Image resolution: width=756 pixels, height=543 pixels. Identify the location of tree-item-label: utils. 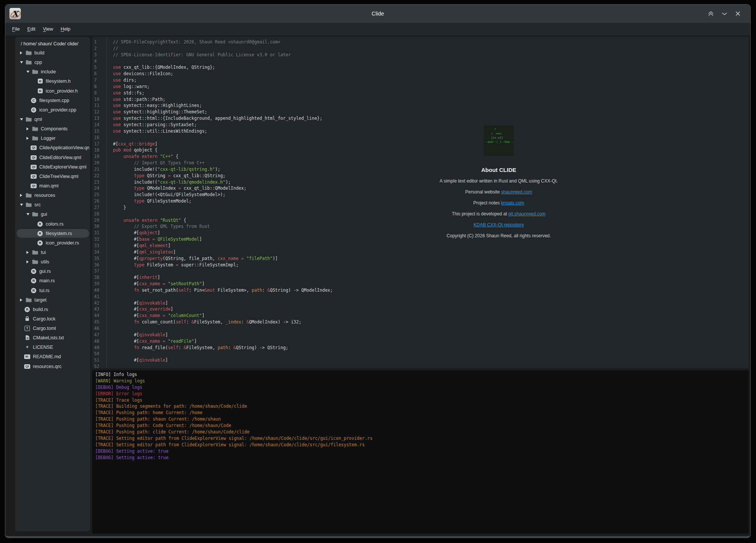
(45, 262).